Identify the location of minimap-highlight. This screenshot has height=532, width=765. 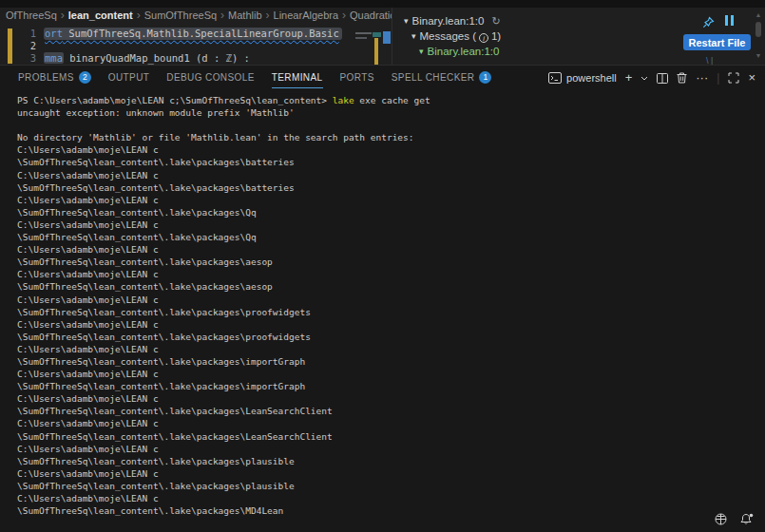
(376, 34).